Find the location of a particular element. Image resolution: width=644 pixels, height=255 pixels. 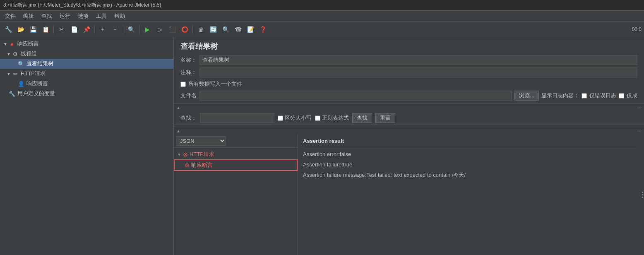

toolbar-start-no-pause: ▷ is located at coordinates (160, 29).